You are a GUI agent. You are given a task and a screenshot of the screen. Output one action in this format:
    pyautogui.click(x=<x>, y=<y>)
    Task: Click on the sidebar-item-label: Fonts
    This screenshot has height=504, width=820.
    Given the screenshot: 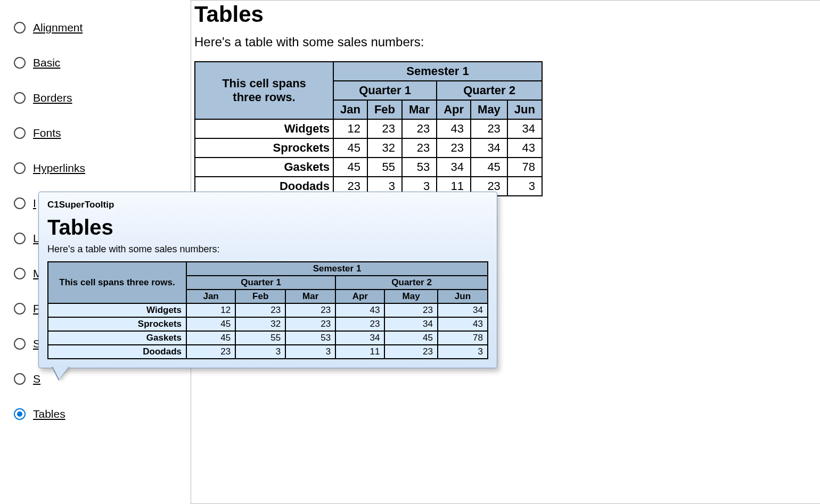 What is the action you would take?
    pyautogui.click(x=47, y=133)
    